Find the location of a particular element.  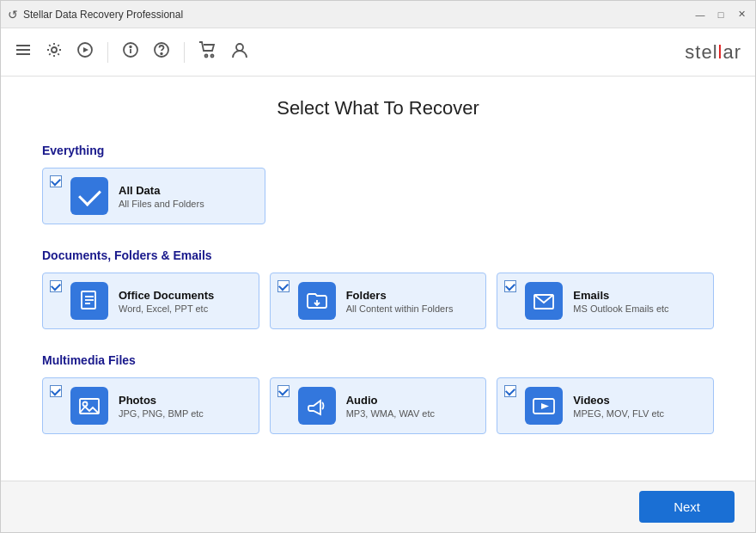

photos-icon is located at coordinates (89, 406).